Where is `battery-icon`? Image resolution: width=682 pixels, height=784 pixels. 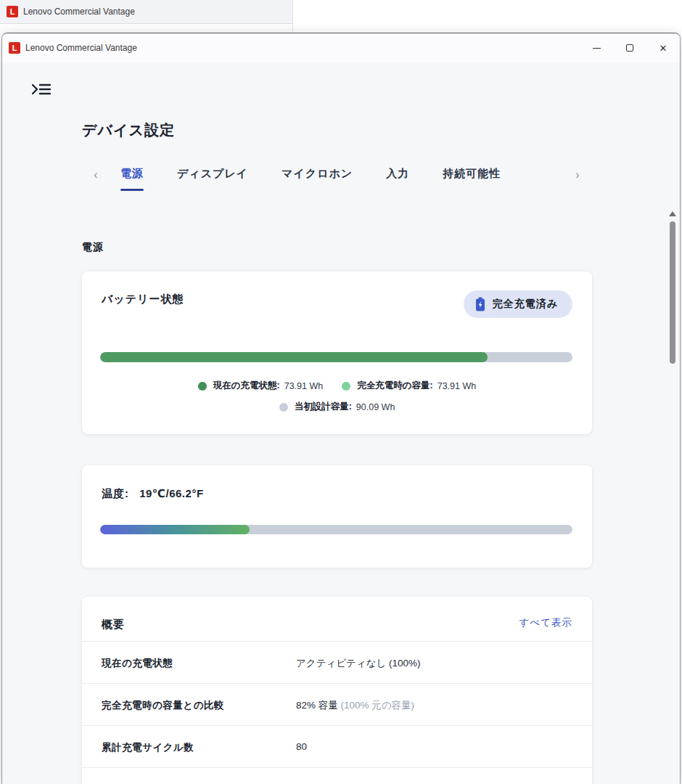
battery-icon is located at coordinates (480, 304).